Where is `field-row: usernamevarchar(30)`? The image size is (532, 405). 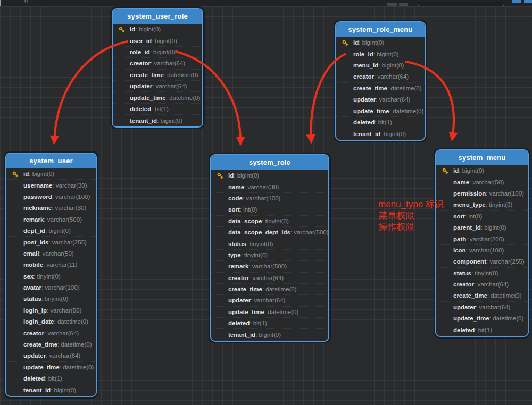
field-row: usernamevarchar(30) is located at coordinates (51, 185).